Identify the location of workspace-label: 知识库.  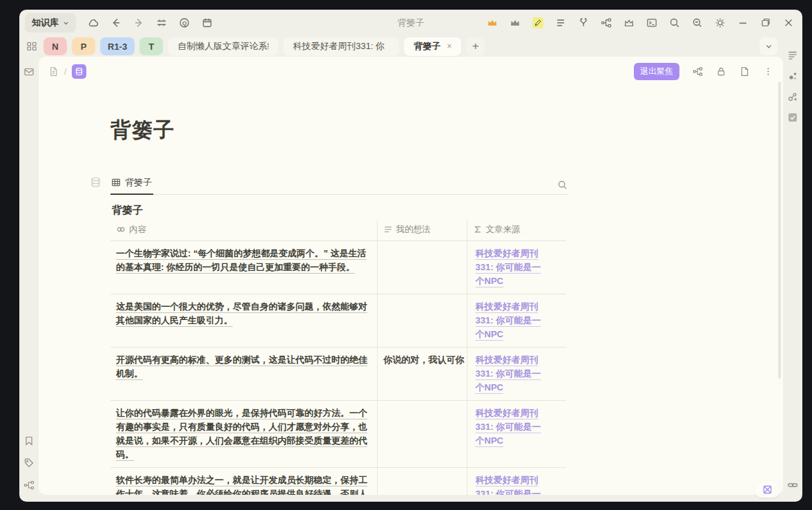
(46, 23).